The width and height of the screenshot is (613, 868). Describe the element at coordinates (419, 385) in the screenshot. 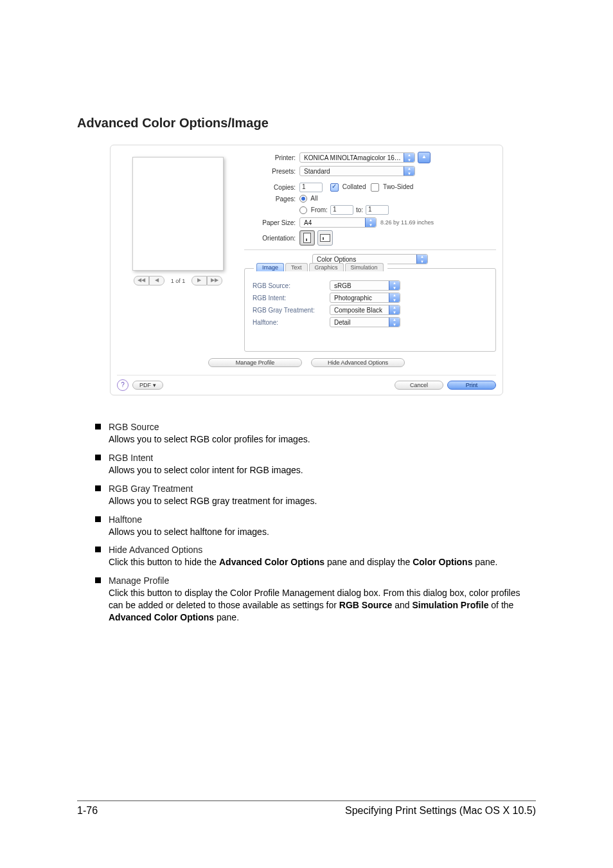

I see `cancel-button: Cancel` at that location.